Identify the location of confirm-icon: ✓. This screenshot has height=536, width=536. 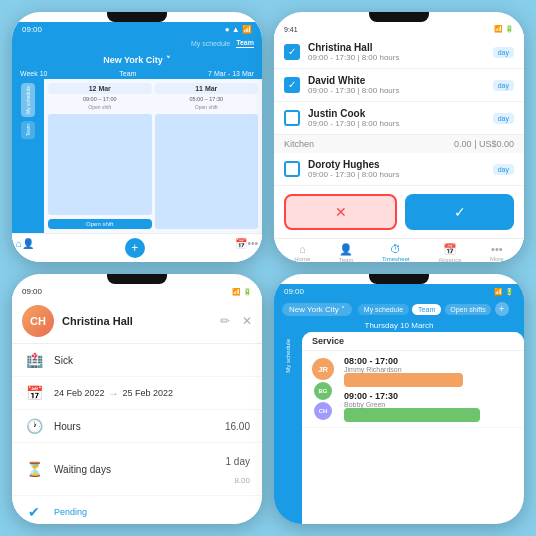
(460, 212).